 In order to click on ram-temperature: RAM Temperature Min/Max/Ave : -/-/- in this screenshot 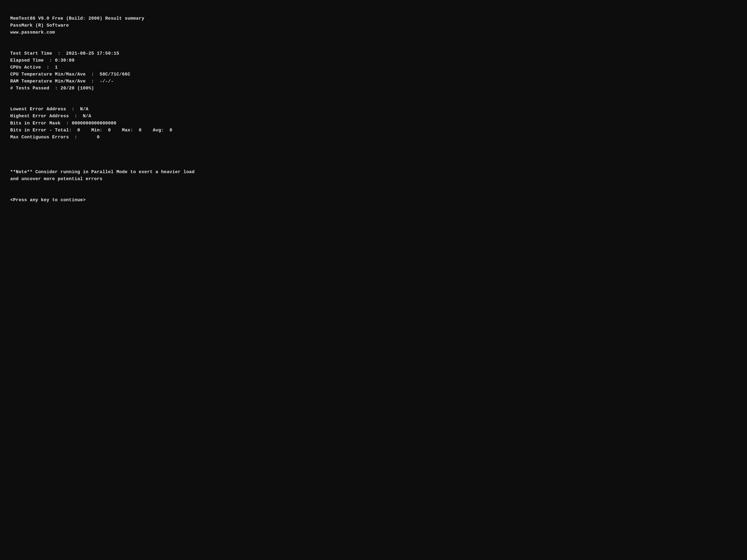, I will do `click(62, 81)`.